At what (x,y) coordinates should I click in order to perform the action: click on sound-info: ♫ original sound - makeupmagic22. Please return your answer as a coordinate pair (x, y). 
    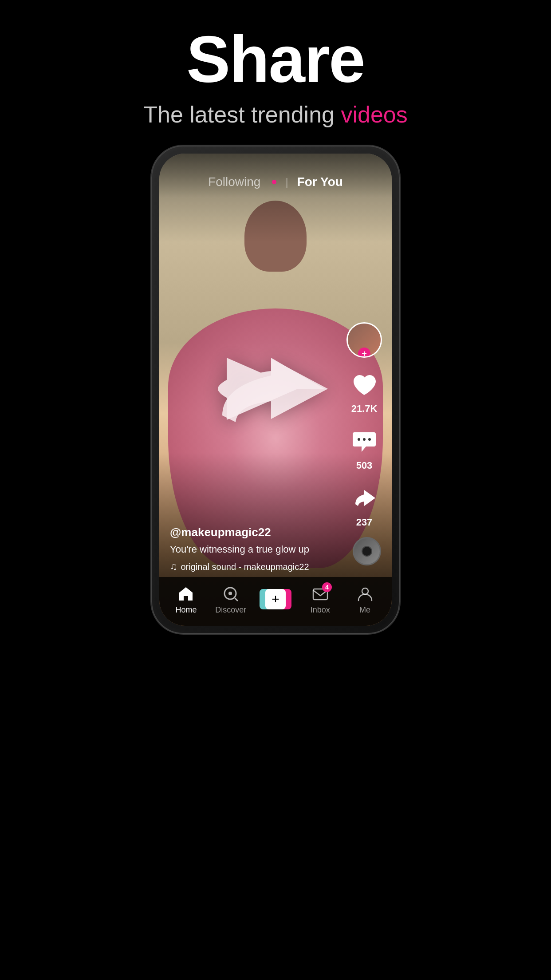
    Looking at the image, I should click on (259, 567).